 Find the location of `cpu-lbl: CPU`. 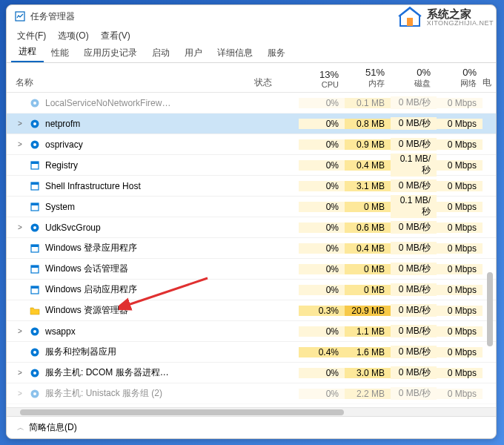

cpu-lbl: CPU is located at coordinates (331, 85).